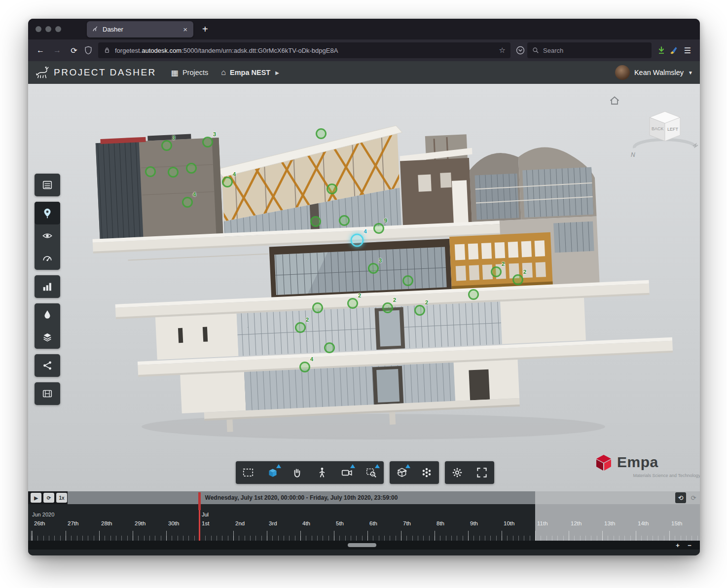  I want to click on tracking-shield-icon, so click(88, 50).